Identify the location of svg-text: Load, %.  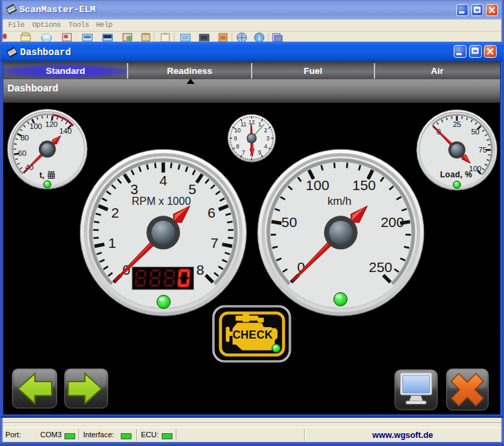
(456, 175).